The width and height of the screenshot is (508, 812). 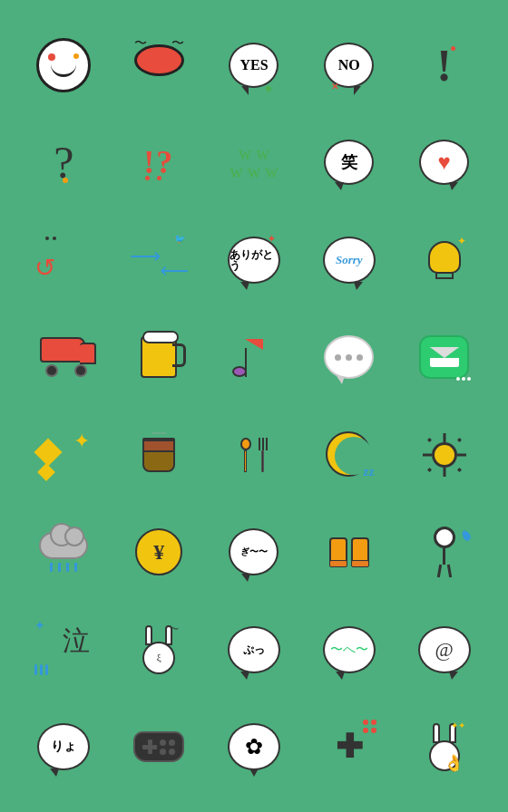 What do you see at coordinates (254, 650) in the screenshot?
I see `pu-bubble: ぷっ` at bounding box center [254, 650].